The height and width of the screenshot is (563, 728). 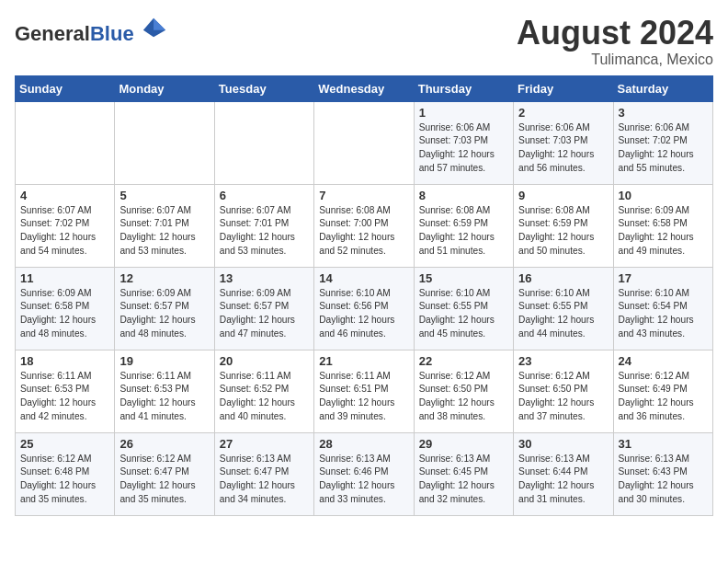 What do you see at coordinates (463, 143) in the screenshot?
I see `calendar-cell: 1Sunrise: 6:06 AM Sunset: 7:03 PM Daylig…` at bounding box center [463, 143].